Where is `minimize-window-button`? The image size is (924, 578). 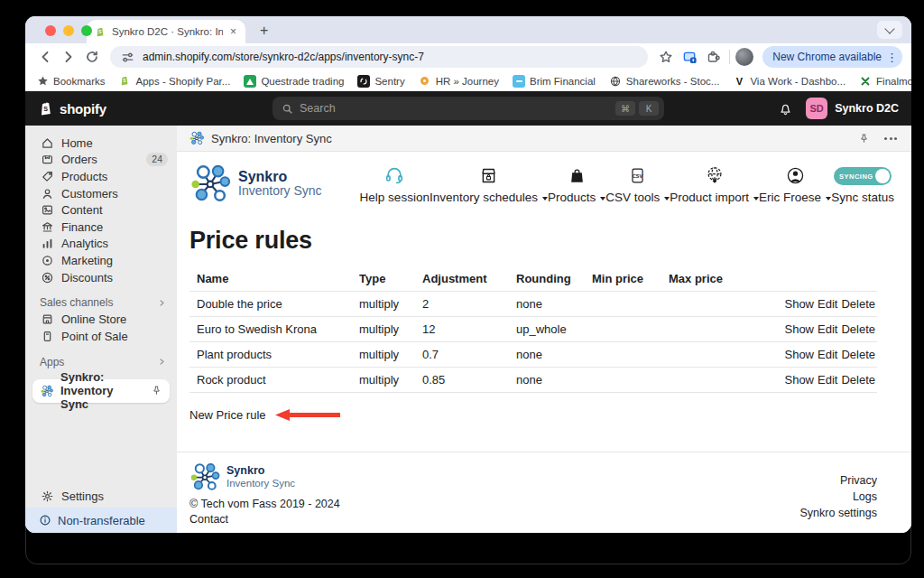 minimize-window-button is located at coordinates (69, 31).